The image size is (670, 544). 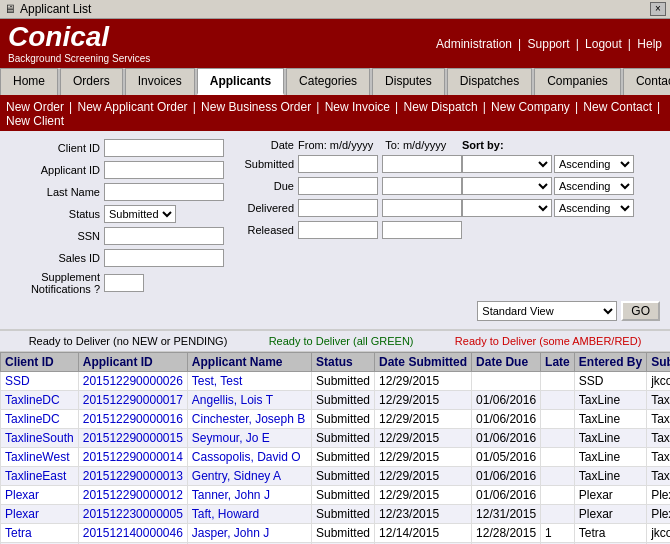 I want to click on ssn-input, so click(x=164, y=236).